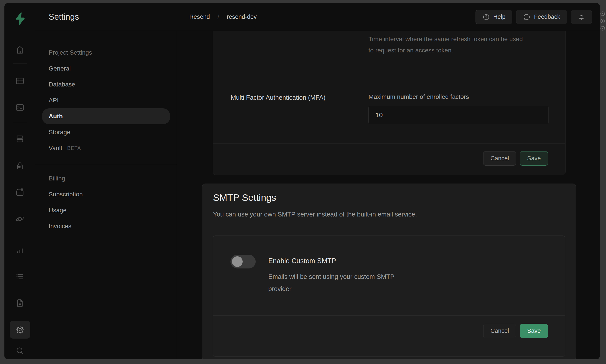 The width and height of the screenshot is (606, 364). I want to click on nav-divider, so click(106, 164).